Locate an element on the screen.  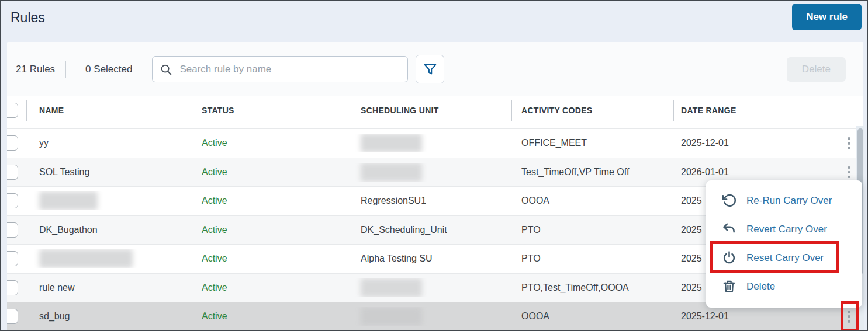
table-header: NAME STATUS SCHEDULING UNIT ACTIVITY COD… is located at coordinates (435, 110).